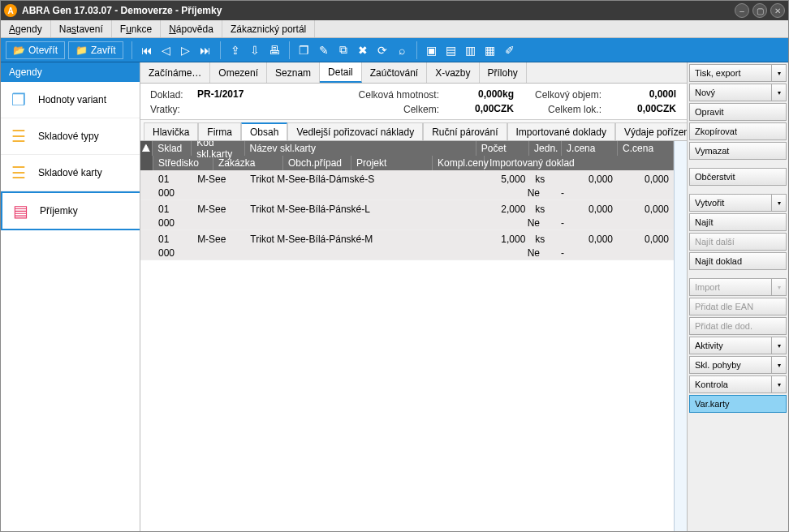  What do you see at coordinates (760, 11) in the screenshot?
I see `maximize-button: ▢` at bounding box center [760, 11].